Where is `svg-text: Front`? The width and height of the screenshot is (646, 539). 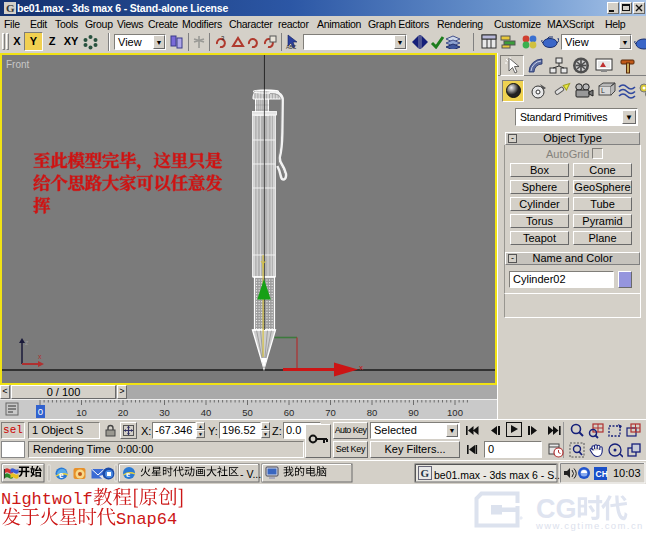 svg-text: Front is located at coordinates (18, 64).